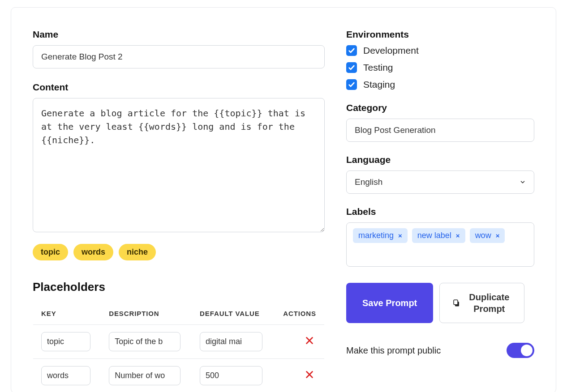 The height and width of the screenshot is (392, 567). I want to click on duplicate-icon, so click(456, 303).